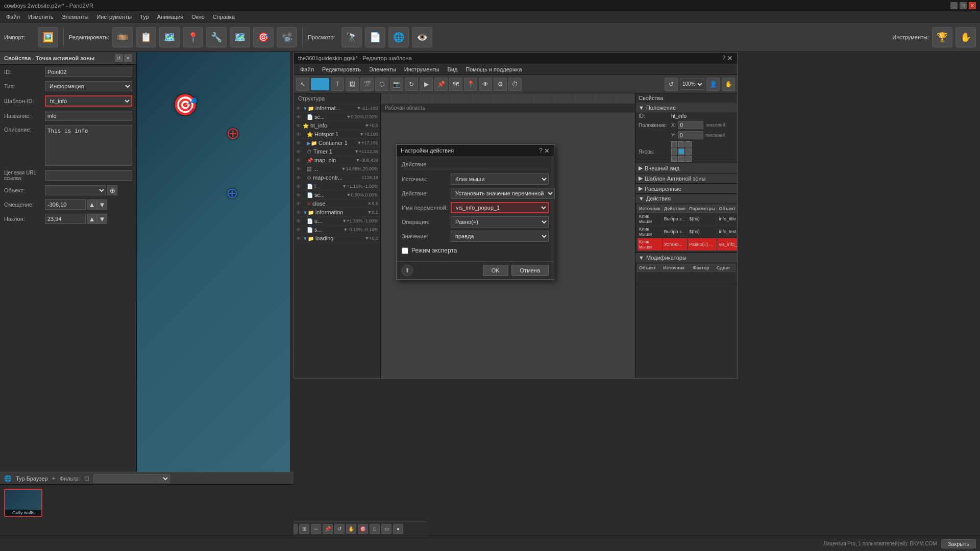 The width and height of the screenshot is (980, 551). I want to click on tools-btn-2: ✋, so click(966, 37).